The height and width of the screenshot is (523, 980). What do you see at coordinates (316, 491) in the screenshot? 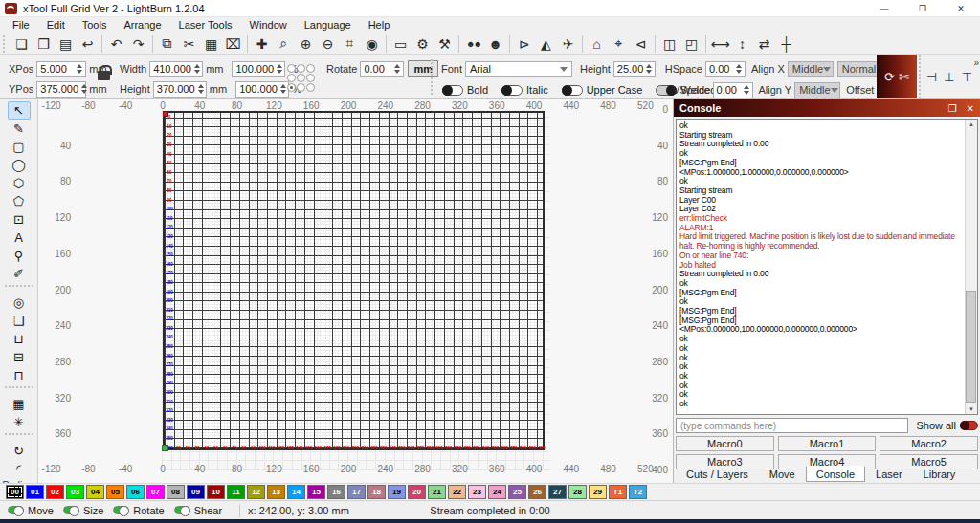
I see `palette-chip: 15` at bounding box center [316, 491].